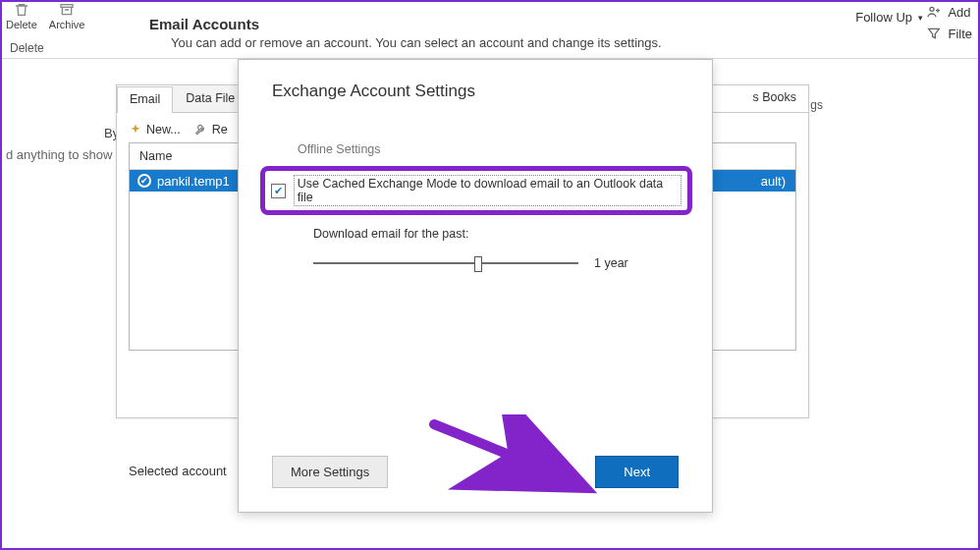 The width and height of the screenshot is (980, 550). Describe the element at coordinates (960, 33) in the screenshot. I see `filter-label: Filte` at that location.